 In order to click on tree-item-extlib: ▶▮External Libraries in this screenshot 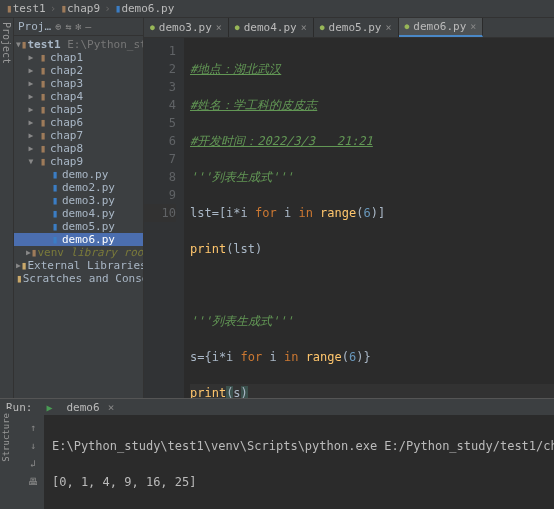, I will do `click(78, 266)`.